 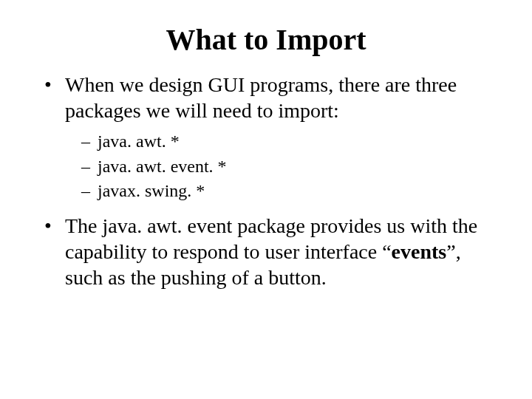 I want to click on sub-bullet-2: java. awt. event. *, so click(x=288, y=167).